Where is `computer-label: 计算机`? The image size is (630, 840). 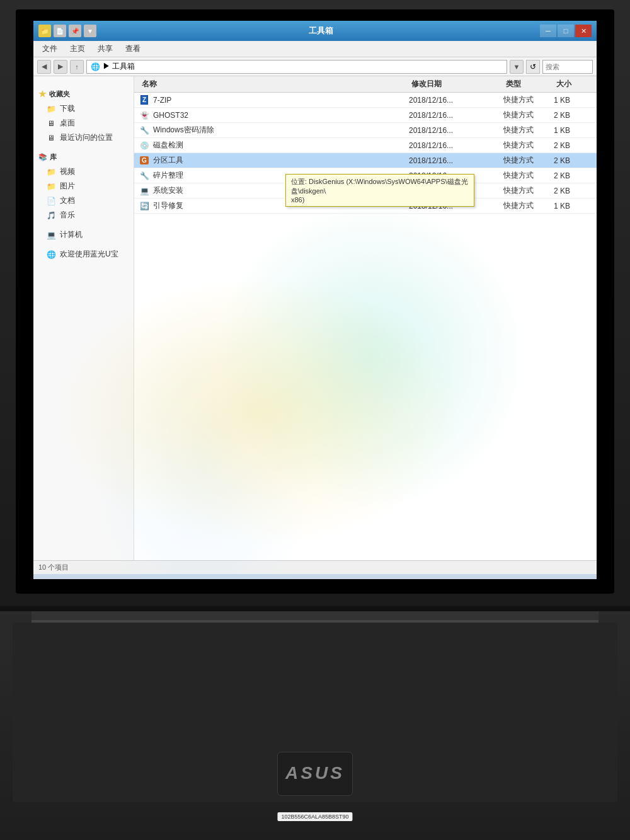
computer-label: 计算机 is located at coordinates (71, 234).